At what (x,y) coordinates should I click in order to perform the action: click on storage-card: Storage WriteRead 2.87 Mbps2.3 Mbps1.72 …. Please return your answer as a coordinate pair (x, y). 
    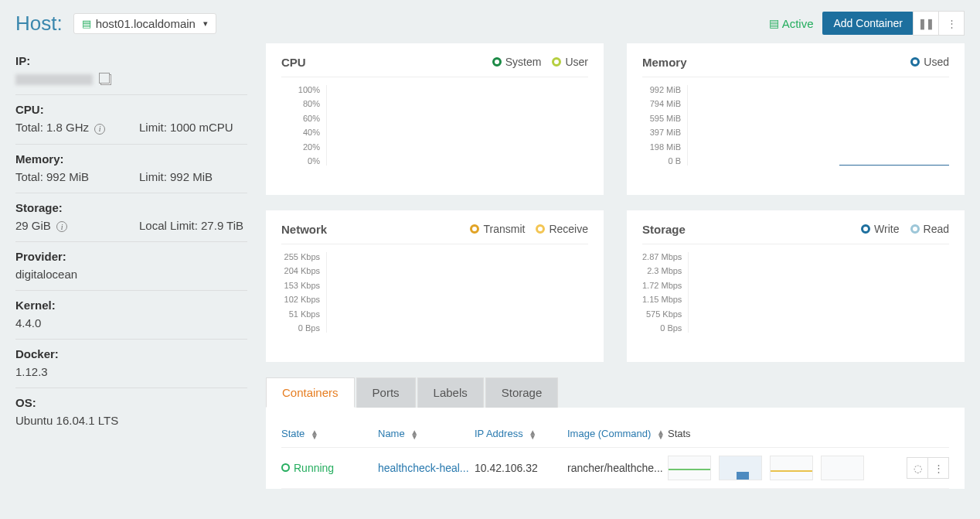
    Looking at the image, I should click on (796, 286).